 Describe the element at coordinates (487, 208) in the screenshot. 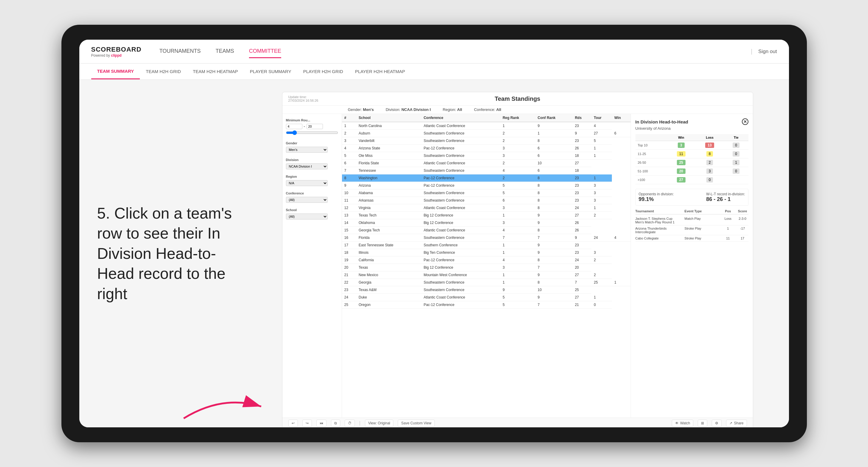

I see `table-row: 12VirginiaAtlantic Coast Conference38241` at that location.